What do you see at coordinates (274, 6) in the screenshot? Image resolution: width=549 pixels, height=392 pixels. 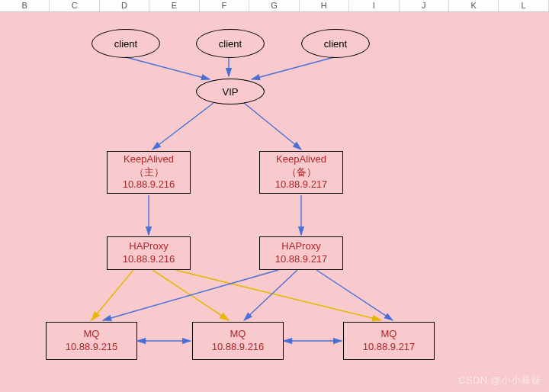 I see `column-headers: B C D E F G H I J K L` at bounding box center [274, 6].